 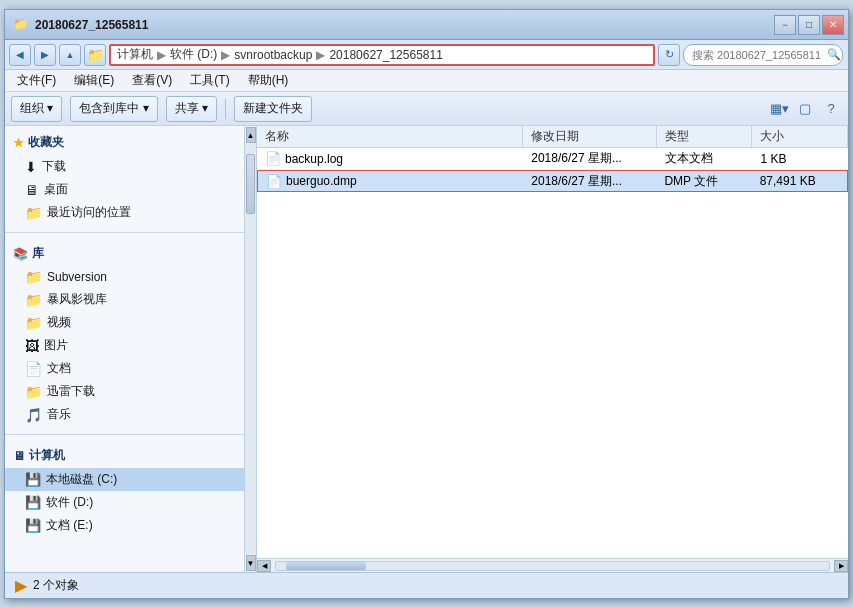 I want to click on close-button: ✕, so click(x=833, y=25).